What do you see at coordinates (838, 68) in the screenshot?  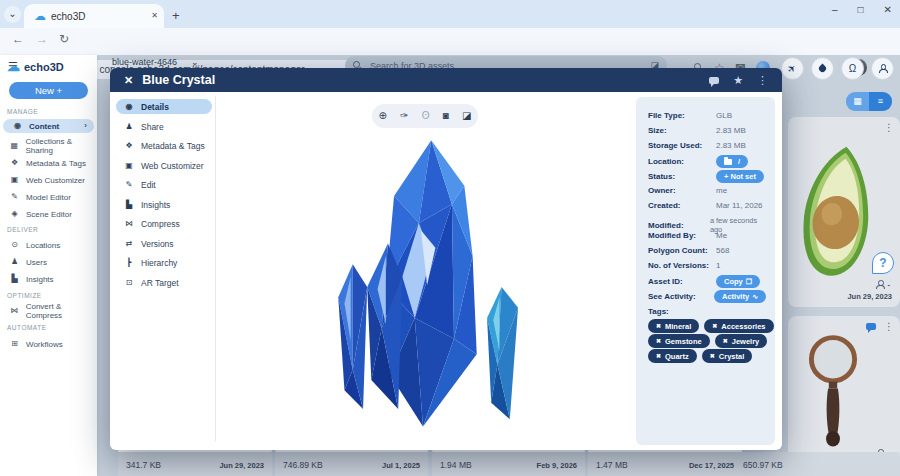 I see `header-quick-actions` at bounding box center [838, 68].